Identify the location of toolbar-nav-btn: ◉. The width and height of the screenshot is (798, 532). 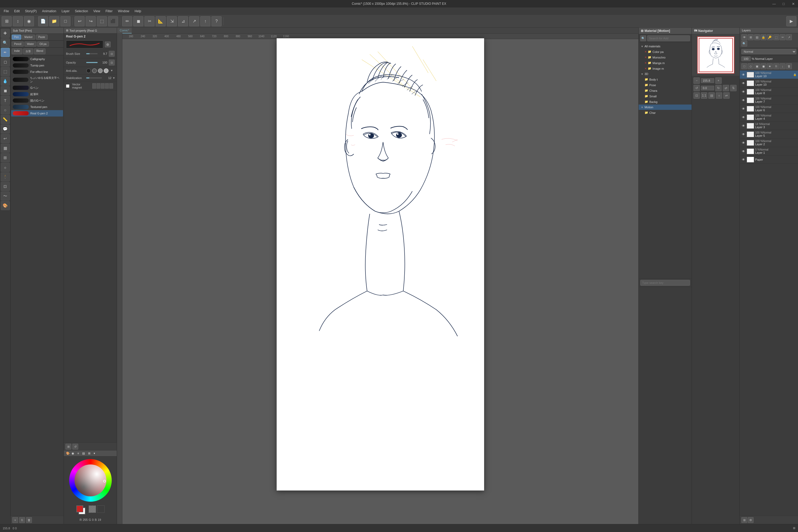
(29, 21).